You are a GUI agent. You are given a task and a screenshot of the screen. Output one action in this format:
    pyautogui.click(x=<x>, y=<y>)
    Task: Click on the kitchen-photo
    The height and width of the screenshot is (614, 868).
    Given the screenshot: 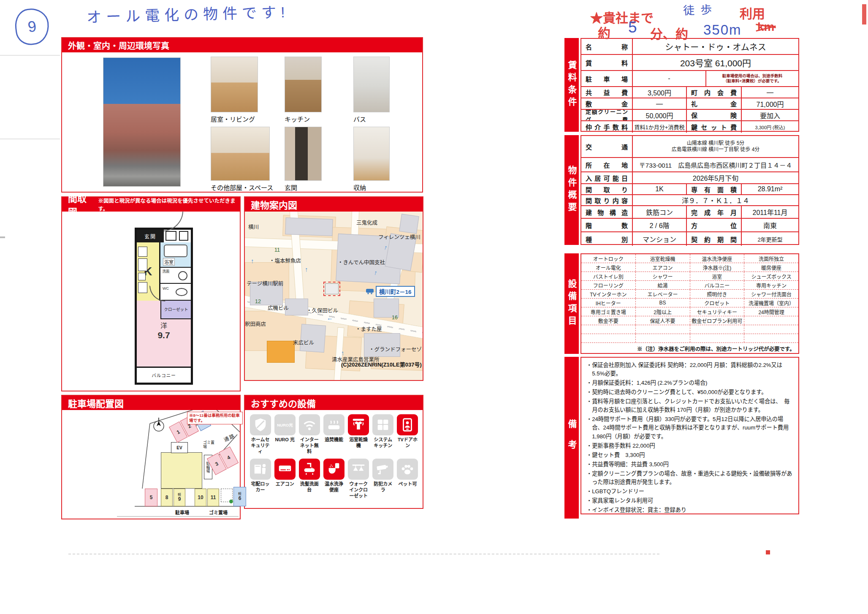 What is the action you would take?
    pyautogui.click(x=303, y=84)
    